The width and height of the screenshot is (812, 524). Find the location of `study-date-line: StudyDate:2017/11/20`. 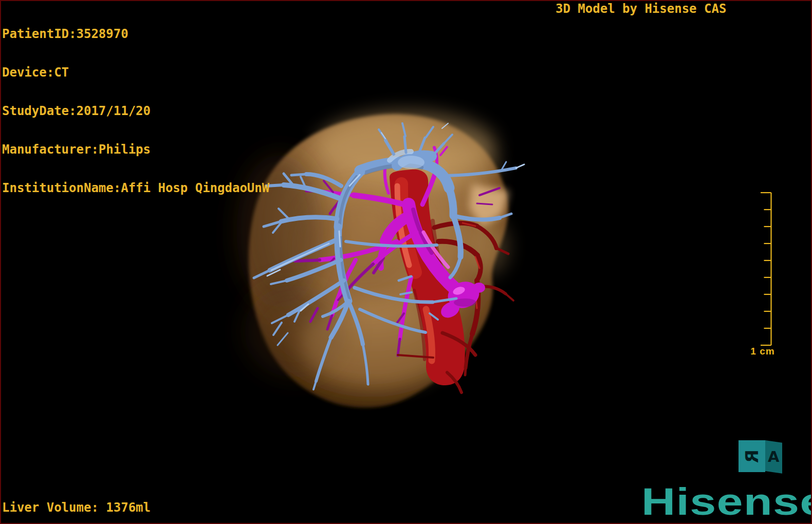

study-date-line: StudyDate:2017/11/20 is located at coordinates (136, 111).